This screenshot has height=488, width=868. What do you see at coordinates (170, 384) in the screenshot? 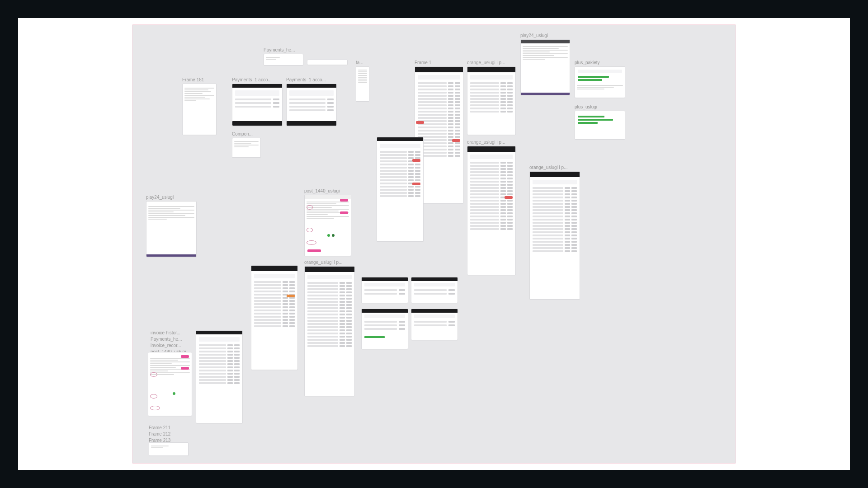
I see `frame-post1440-b` at bounding box center [170, 384].